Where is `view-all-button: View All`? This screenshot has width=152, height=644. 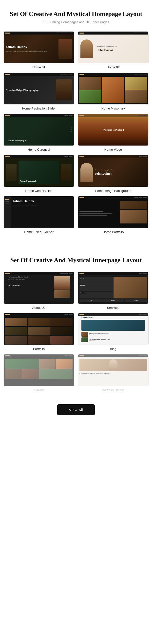 view-all-button: View All is located at coordinates (76, 410).